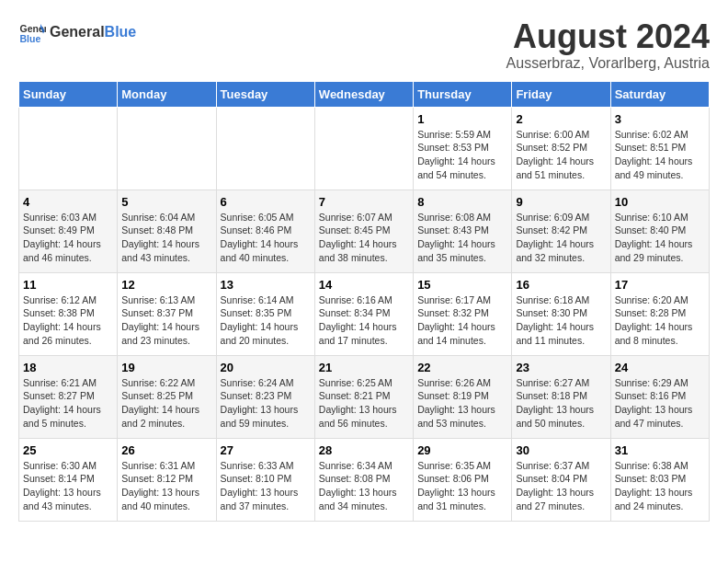 This screenshot has width=728, height=563. Describe the element at coordinates (561, 155) in the screenshot. I see `day-info: Sunrise: 6:00 AM Sunset: 8:52 PM Dayligh…` at that location.